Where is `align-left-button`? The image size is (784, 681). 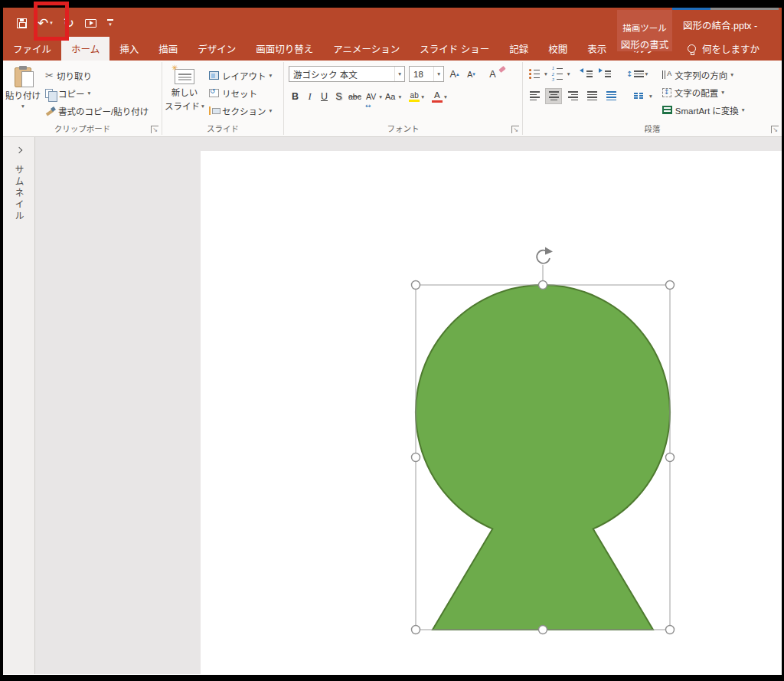
align-left-button is located at coordinates (534, 97).